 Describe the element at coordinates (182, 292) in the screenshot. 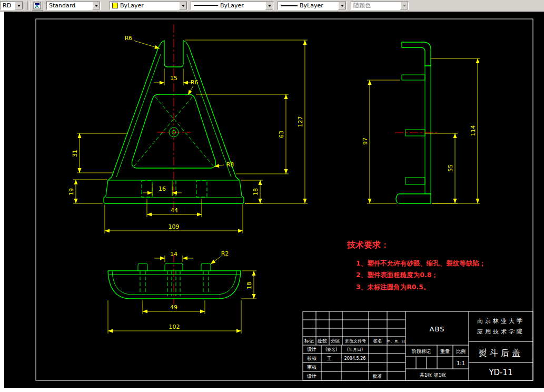

I see `bottom-view: 14 R2 49 18 102` at that location.